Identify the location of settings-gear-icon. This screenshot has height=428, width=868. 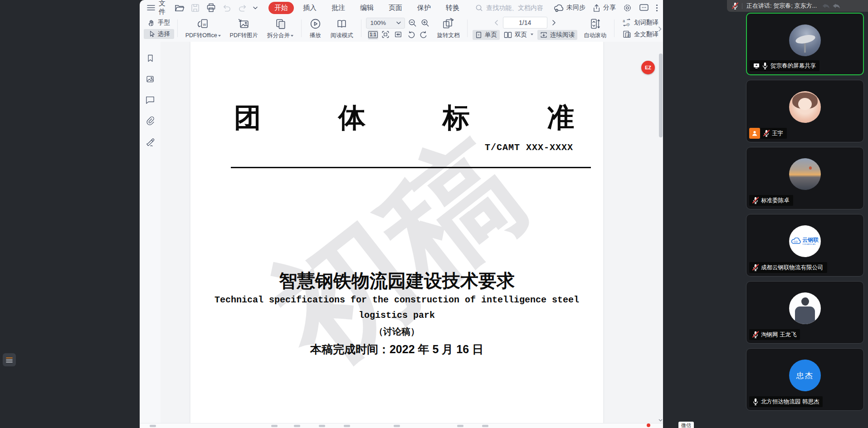
(628, 8).